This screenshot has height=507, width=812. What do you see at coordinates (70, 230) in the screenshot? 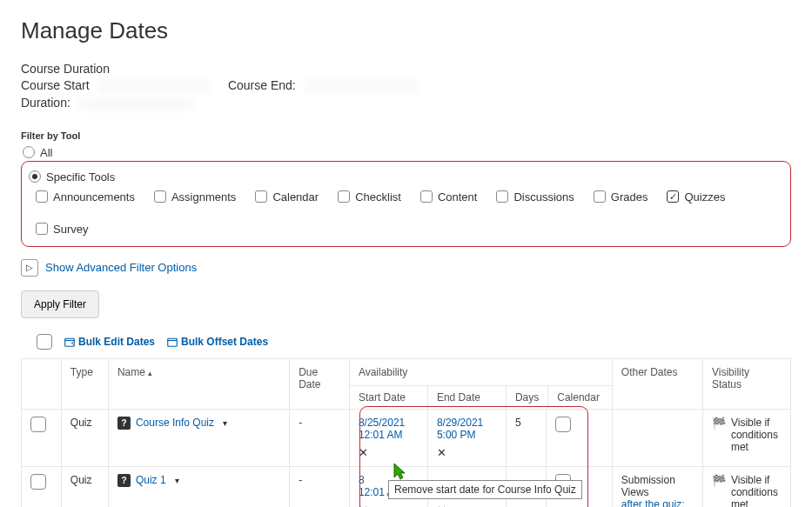
I see `tool-survey-label: Survey` at bounding box center [70, 230].